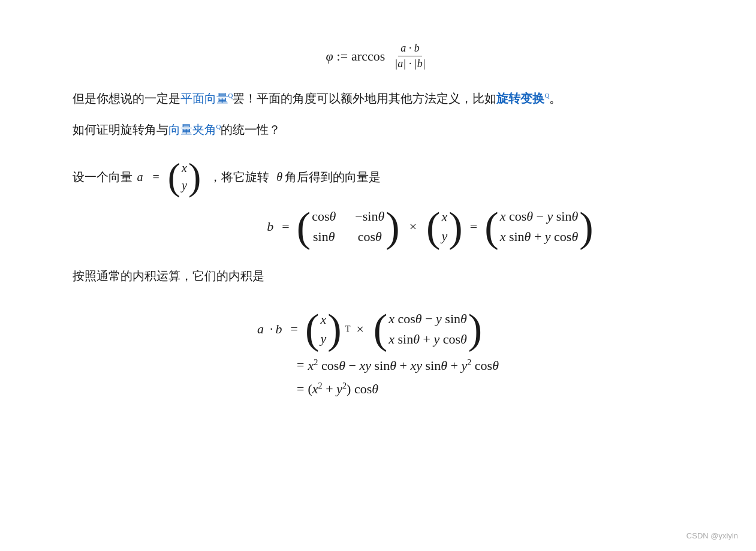  Describe the element at coordinates (392, 227) in the screenshot. I see `rot-right-paren: )` at that location.